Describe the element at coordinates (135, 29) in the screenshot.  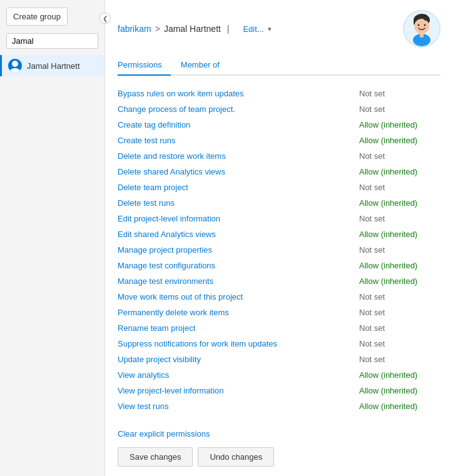
I see `breadcrumb-org-link: fabrikam` at that location.